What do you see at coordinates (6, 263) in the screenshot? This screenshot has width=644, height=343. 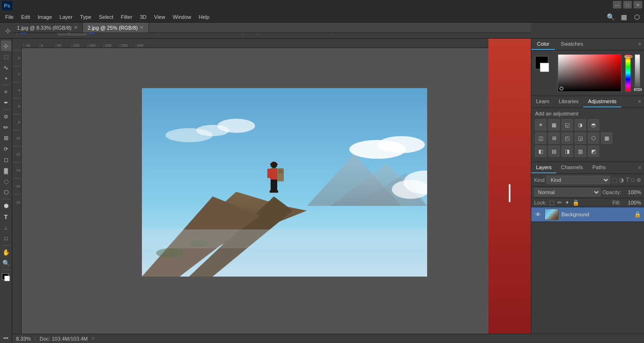 I see `zoom-tool-btn: 🔍` at bounding box center [6, 263].